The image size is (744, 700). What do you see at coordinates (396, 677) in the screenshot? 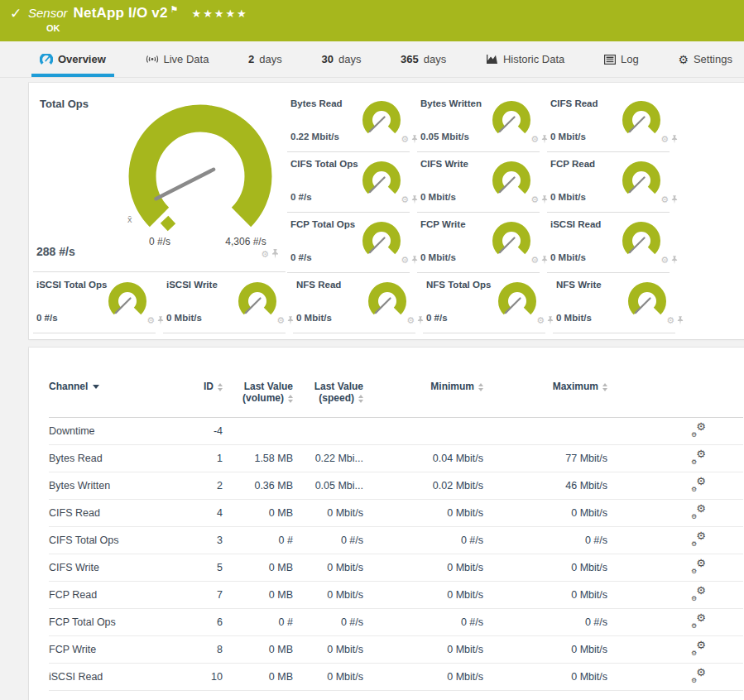
I see `table-row: iSCSI Read 10 0 MB 0 Mbit/s 0 Mbit/s 0 M…` at bounding box center [396, 677].